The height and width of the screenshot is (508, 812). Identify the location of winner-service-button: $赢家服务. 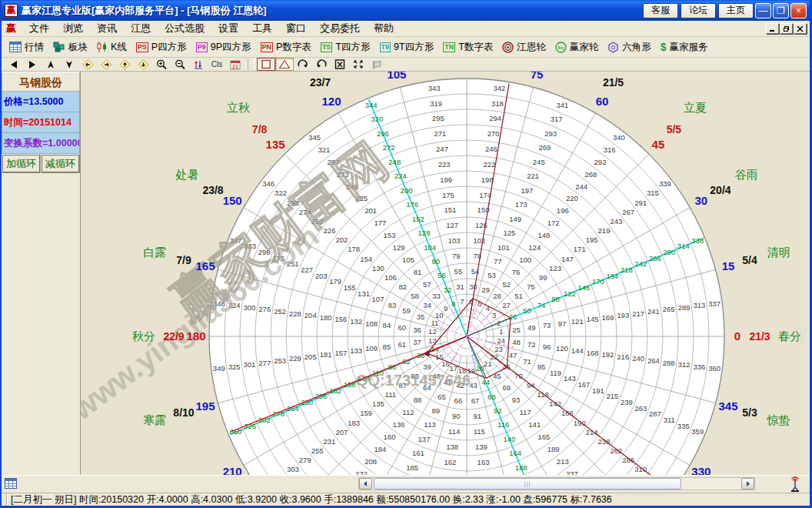
(684, 48).